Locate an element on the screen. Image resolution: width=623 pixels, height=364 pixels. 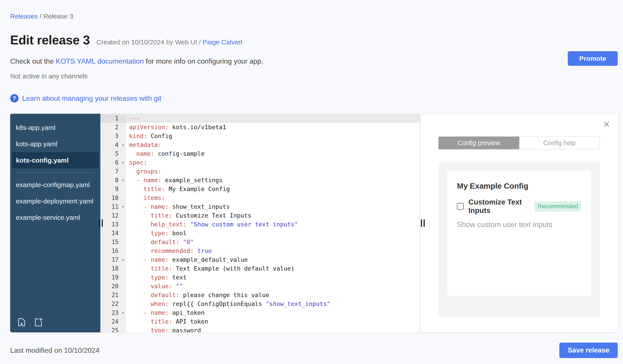
file-tree-bottom: example-configmap.yamlexample-deployment… is located at coordinates (55, 201).